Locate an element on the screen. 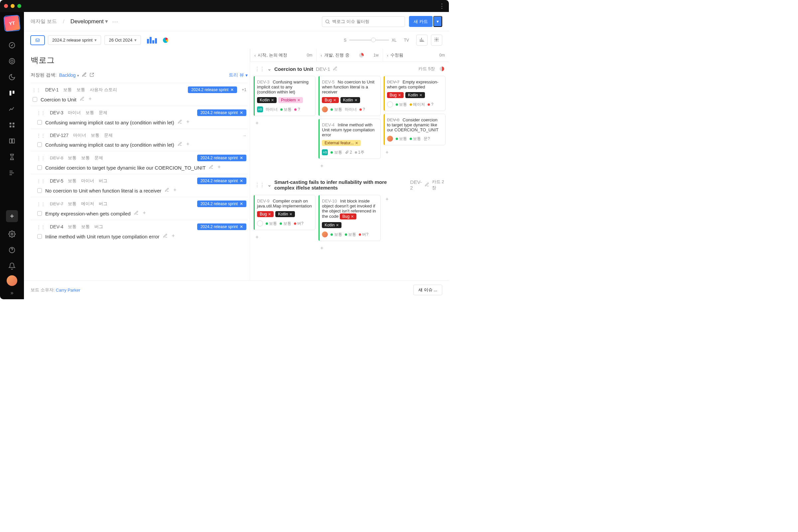  card-column: DEV-5 No coercion to Unit when function … is located at coordinates (349, 124).